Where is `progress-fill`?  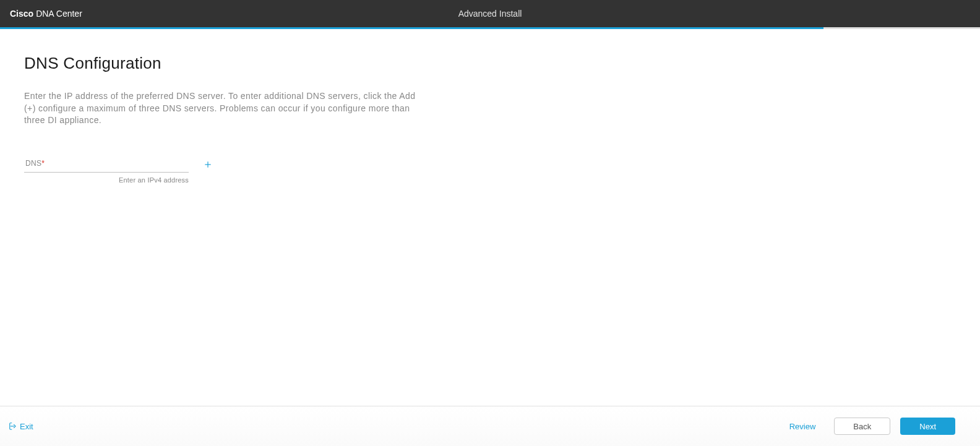
progress-fill is located at coordinates (412, 28).